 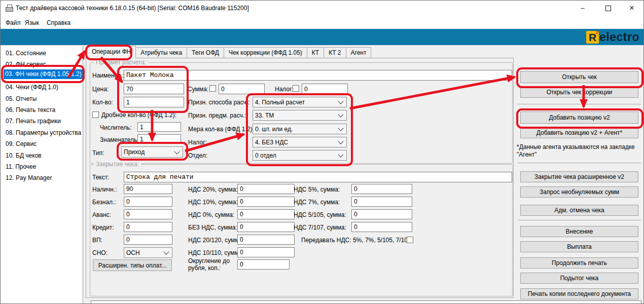 What do you see at coordinates (104, 189) in the screenshot?
I see `cash-label: Наличн.:` at bounding box center [104, 189].